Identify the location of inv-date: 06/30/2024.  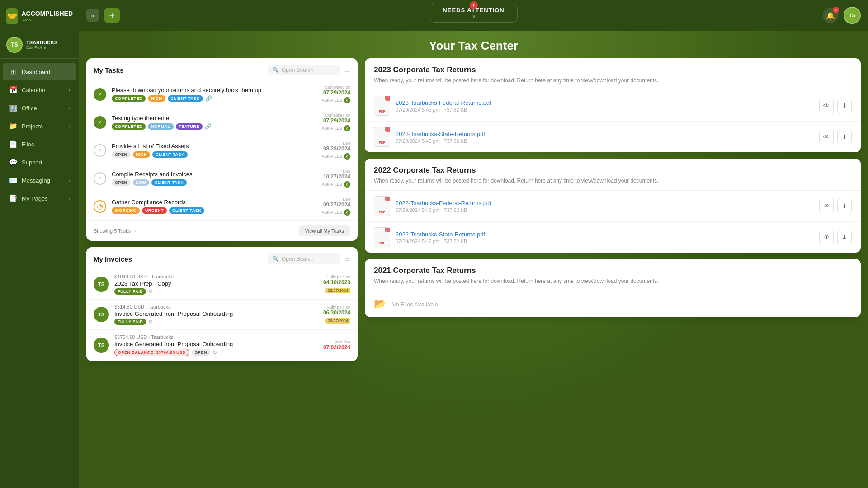
(337, 313).